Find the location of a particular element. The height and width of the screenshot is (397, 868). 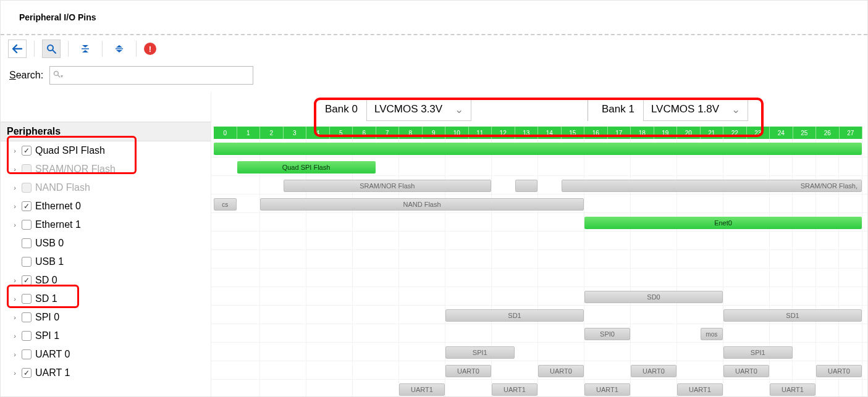

pin-column-header: 25 is located at coordinates (805, 133).